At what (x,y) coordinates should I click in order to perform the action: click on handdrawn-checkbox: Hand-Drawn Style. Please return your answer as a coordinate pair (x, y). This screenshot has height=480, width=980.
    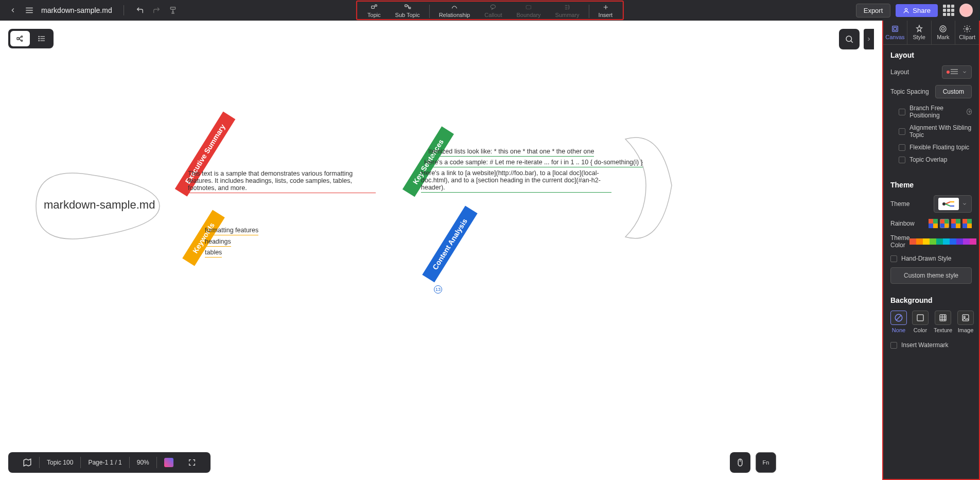
    Looking at the image, I should click on (931, 259).